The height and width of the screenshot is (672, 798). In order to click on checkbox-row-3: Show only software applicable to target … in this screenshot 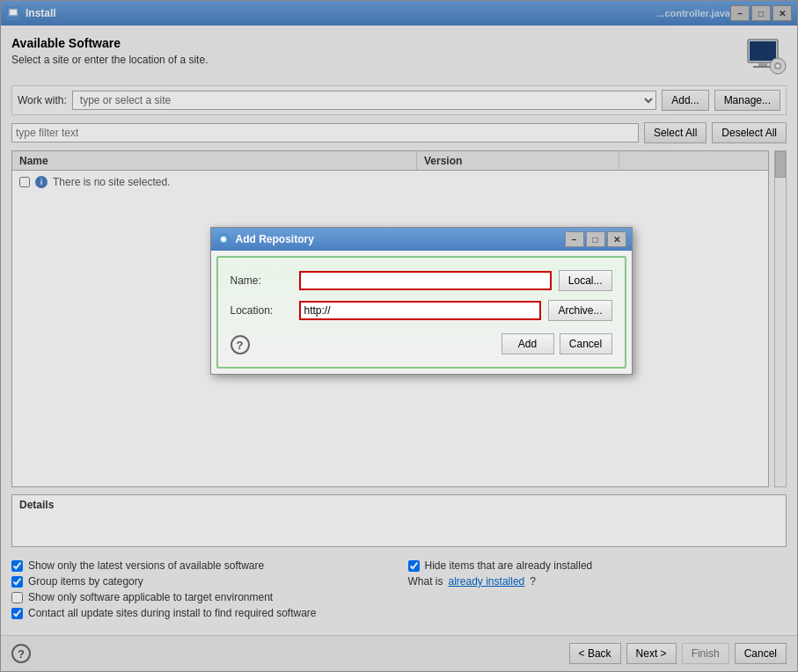, I will do `click(201, 597)`.